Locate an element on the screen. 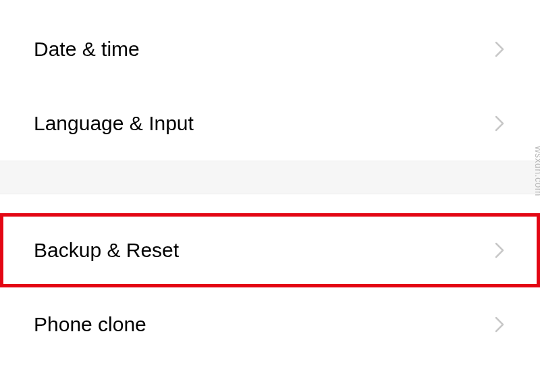  setting-item-label: Backup & Reset is located at coordinates (107, 250).